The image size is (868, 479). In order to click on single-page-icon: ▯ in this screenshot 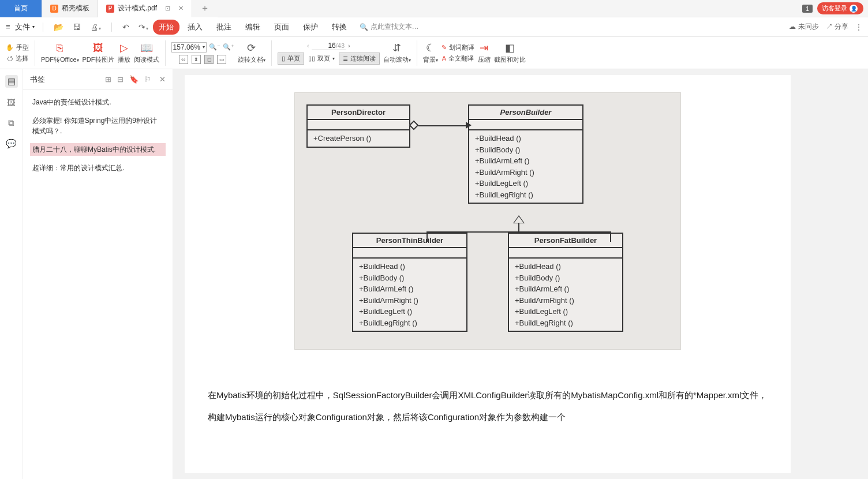, I will do `click(283, 59)`.